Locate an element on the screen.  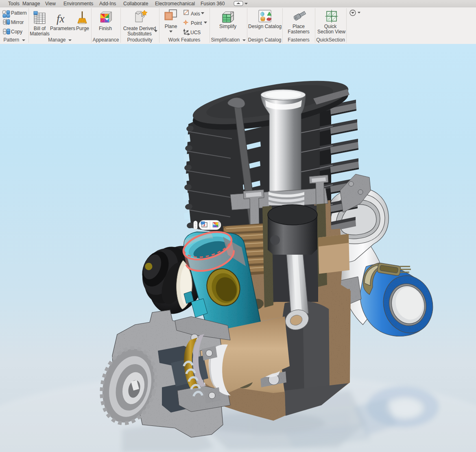
svg-text: fx is located at coordinates (61, 19).